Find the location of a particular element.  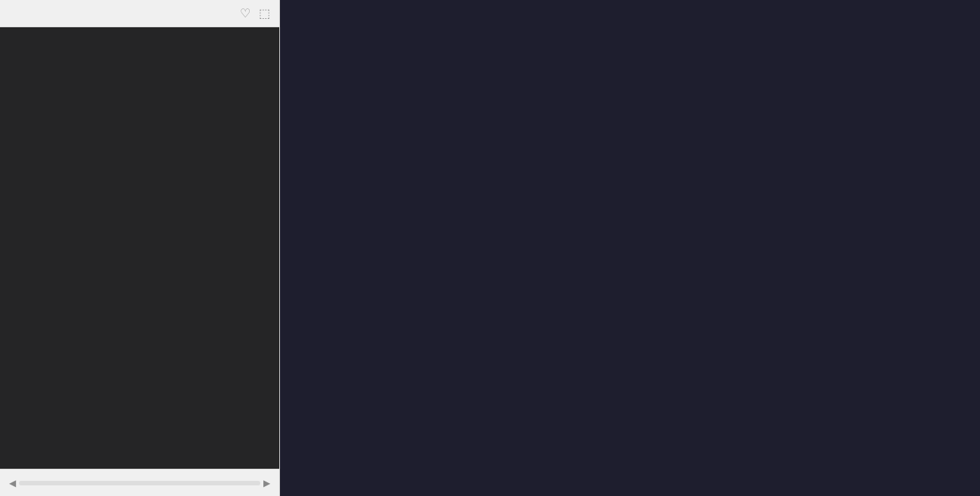

prev-button: ◀ is located at coordinates (12, 483).